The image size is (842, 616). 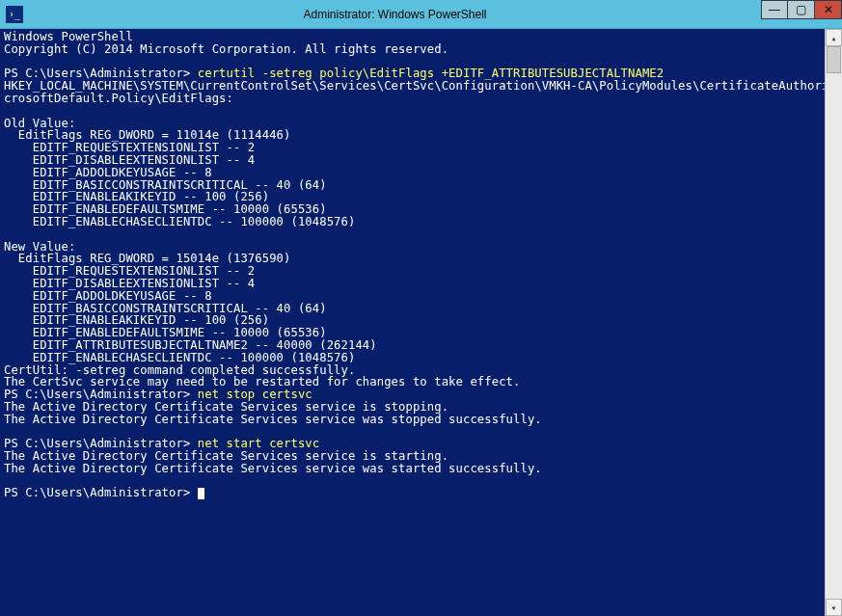 What do you see at coordinates (201, 494) in the screenshot?
I see `cursor` at bounding box center [201, 494].